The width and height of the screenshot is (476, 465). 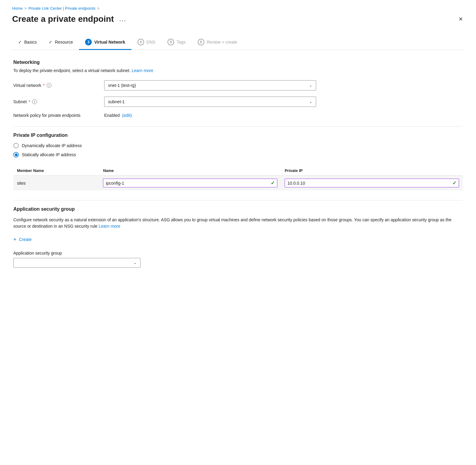 What do you see at coordinates (369, 183) in the screenshot?
I see `ip-input` at bounding box center [369, 183].